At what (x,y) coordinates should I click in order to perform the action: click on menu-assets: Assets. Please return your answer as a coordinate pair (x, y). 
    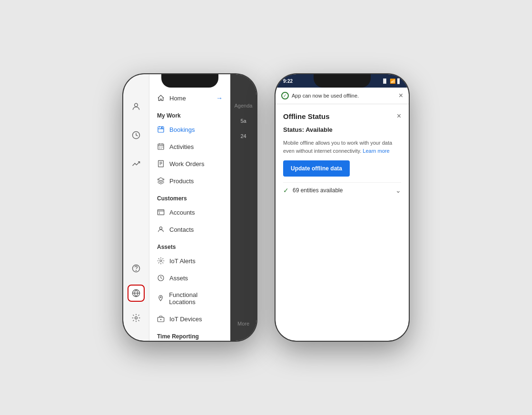
    Looking at the image, I should click on (190, 278).